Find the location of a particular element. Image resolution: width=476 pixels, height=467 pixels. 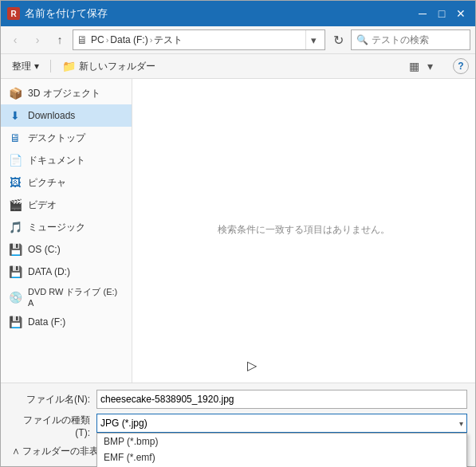

documents-icon: 📄 is located at coordinates (15, 160).